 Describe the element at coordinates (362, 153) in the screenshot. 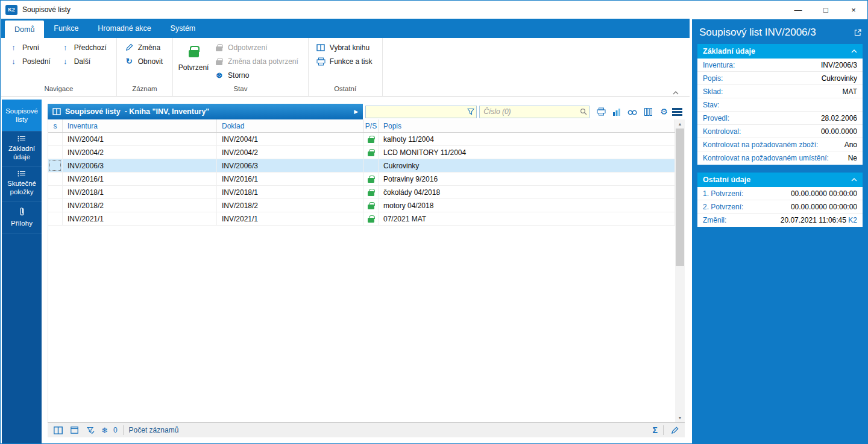

I see `table-row: INV/2004/2 INV/2004/2 LCD MONITORY 11/20…` at that location.